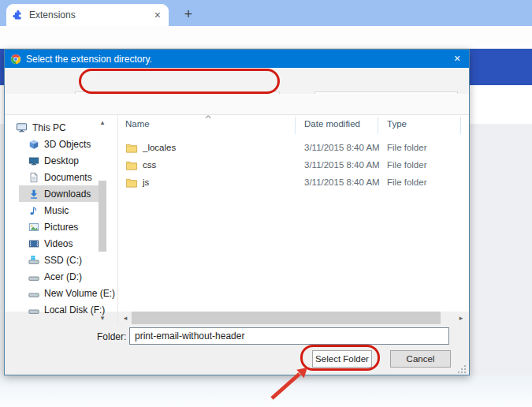  Describe the element at coordinates (22, 128) in the screenshot. I see `computer-icon` at that location.